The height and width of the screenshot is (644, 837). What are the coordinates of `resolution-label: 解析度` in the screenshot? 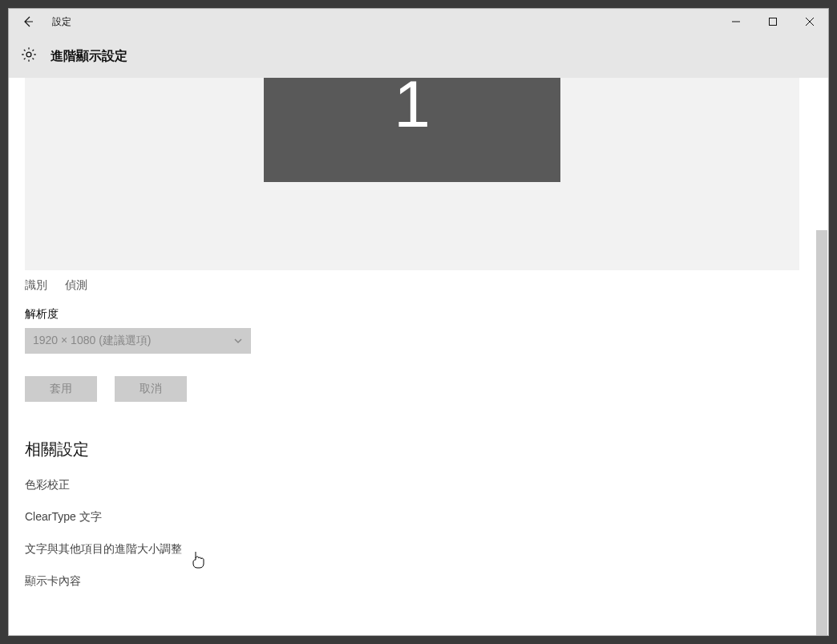 It's located at (412, 314).